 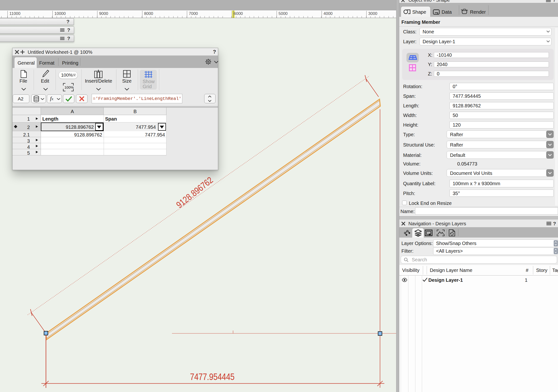 What do you see at coordinates (69, 87) in the screenshot?
I see `svg-text: 100%` at bounding box center [69, 87].